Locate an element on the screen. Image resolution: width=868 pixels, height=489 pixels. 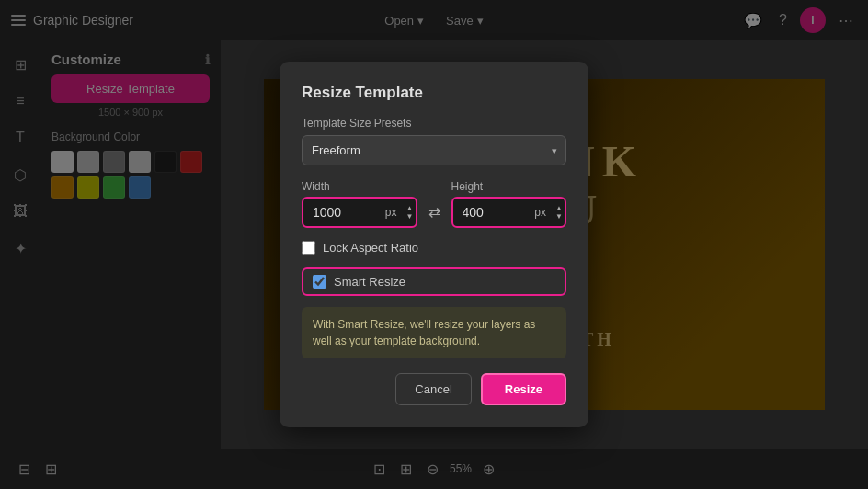
cancel-button: Cancel is located at coordinates (433, 390).